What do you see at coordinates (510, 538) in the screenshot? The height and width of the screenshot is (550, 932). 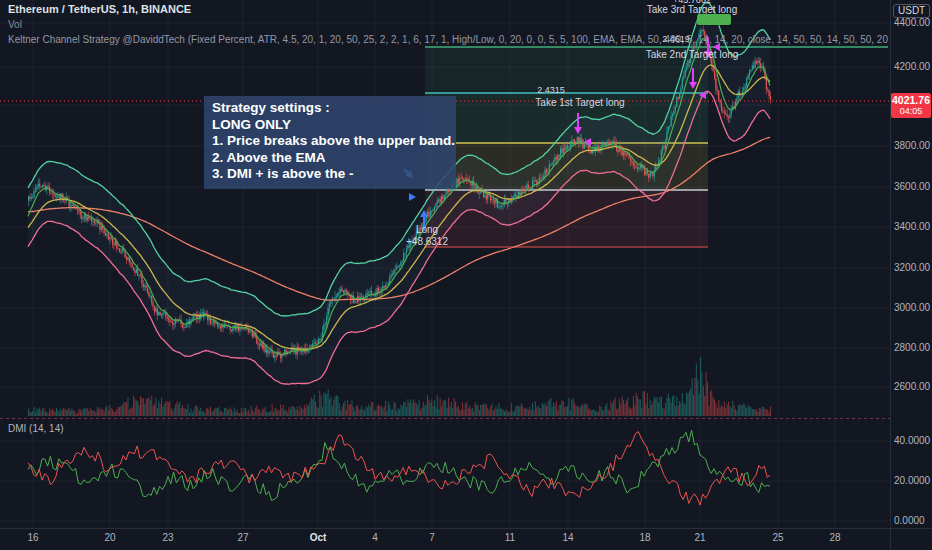 I see `time-axis-label: 11` at bounding box center [510, 538].